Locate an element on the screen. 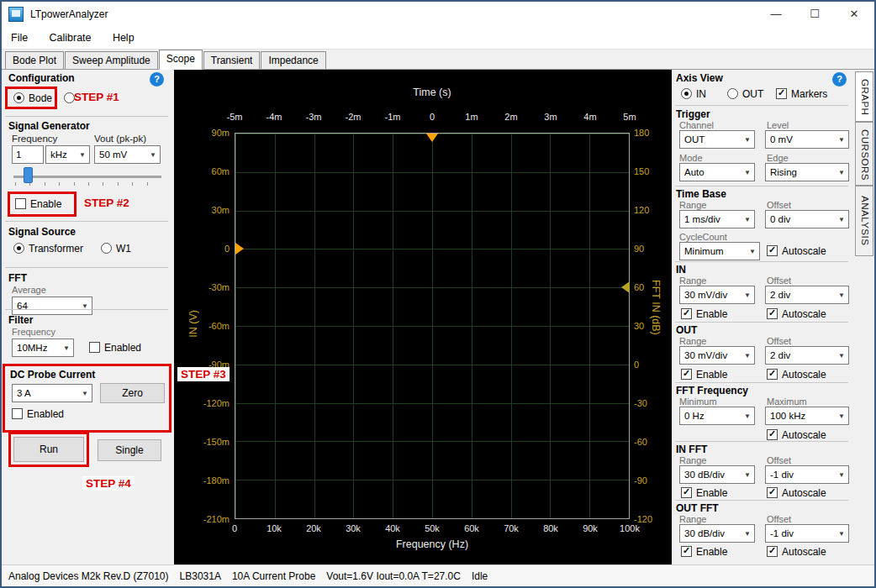 This screenshot has width=876, height=588. out-range-select: 30 mV/div▼ is located at coordinates (717, 355).